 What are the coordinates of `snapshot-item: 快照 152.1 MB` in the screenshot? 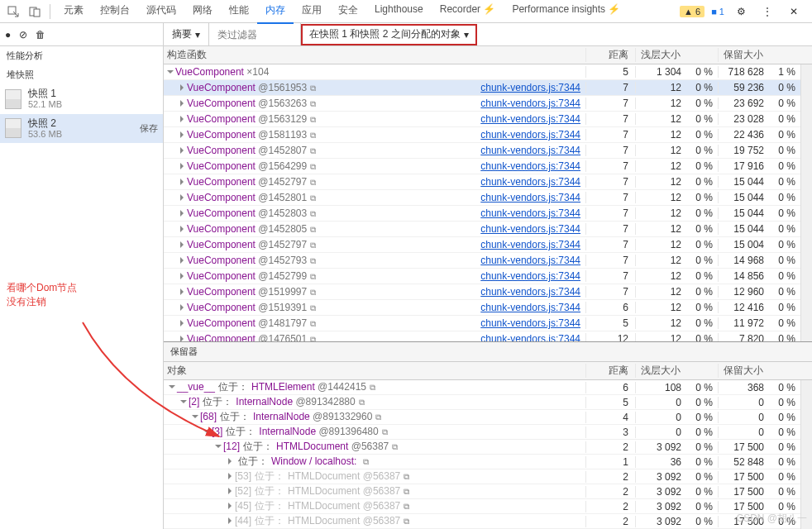 It's located at (81, 99).